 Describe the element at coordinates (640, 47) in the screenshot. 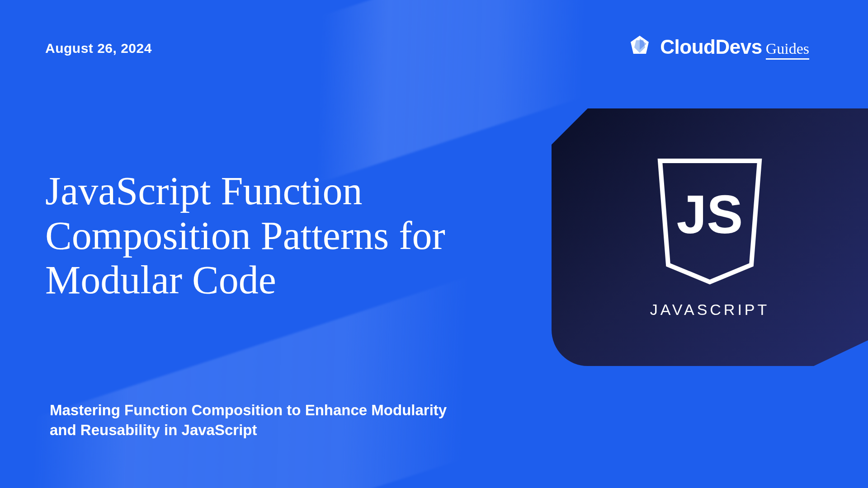

I see `clouddevs-logo-icon` at that location.